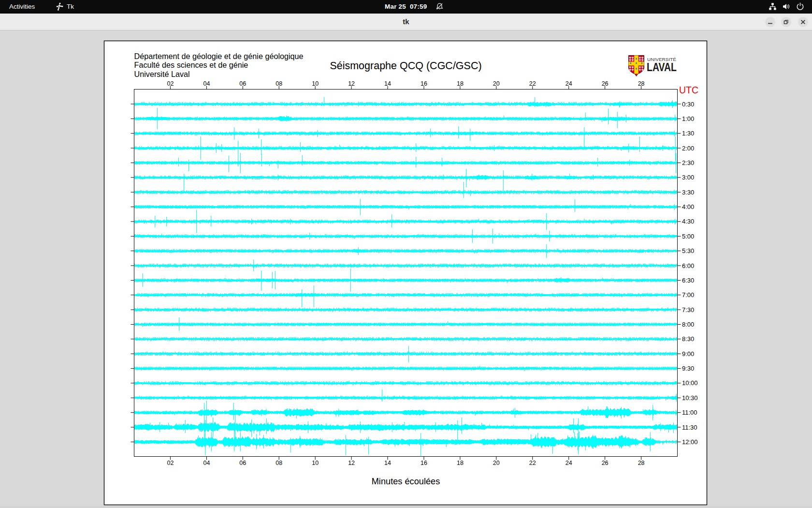 This screenshot has width=812, height=508. What do you see at coordinates (690, 412) in the screenshot?
I see `svg-text: 11:00` at bounding box center [690, 412].